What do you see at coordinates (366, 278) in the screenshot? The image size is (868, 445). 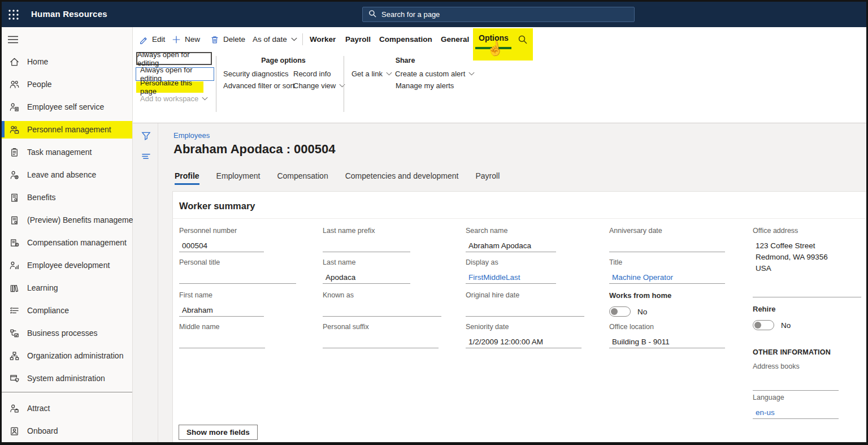 I see `last-name-input: Apodaca` at bounding box center [366, 278].